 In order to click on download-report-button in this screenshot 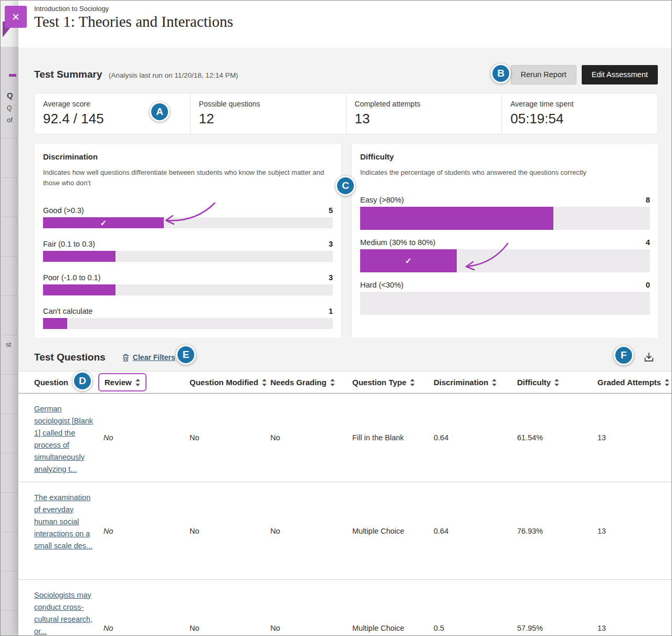, I will do `click(649, 357)`.